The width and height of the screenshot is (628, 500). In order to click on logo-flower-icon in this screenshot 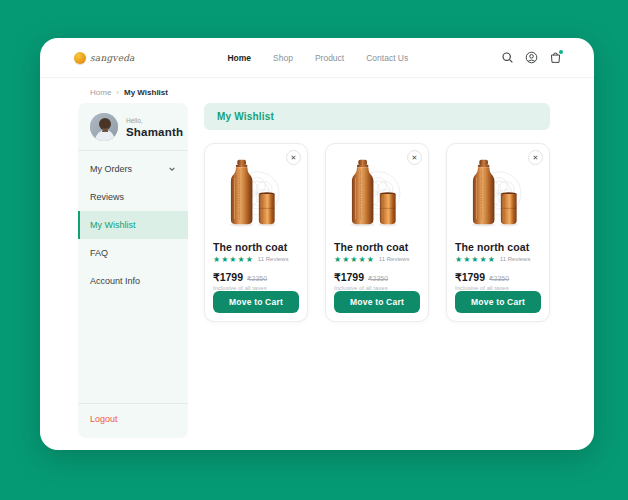, I will do `click(80, 58)`.